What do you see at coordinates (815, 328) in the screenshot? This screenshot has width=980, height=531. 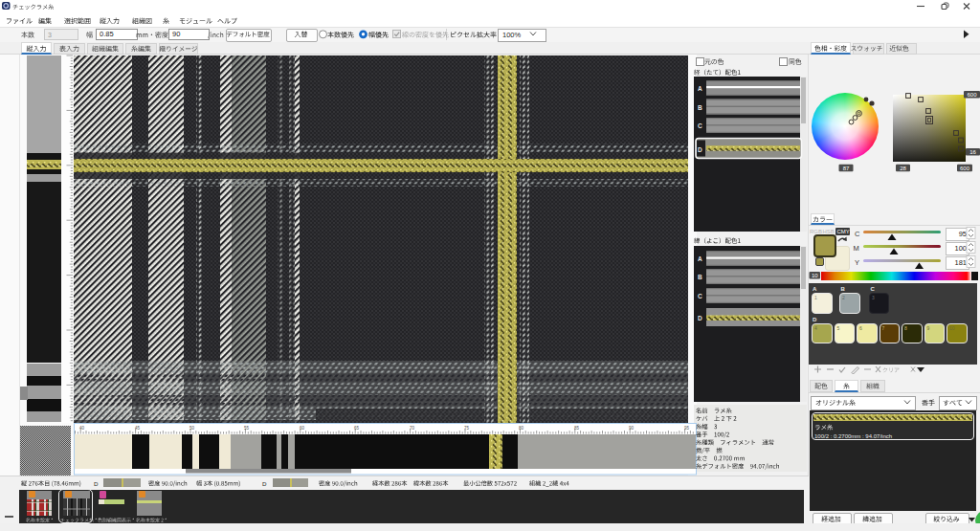 I see `svg-text: 4` at bounding box center [815, 328].